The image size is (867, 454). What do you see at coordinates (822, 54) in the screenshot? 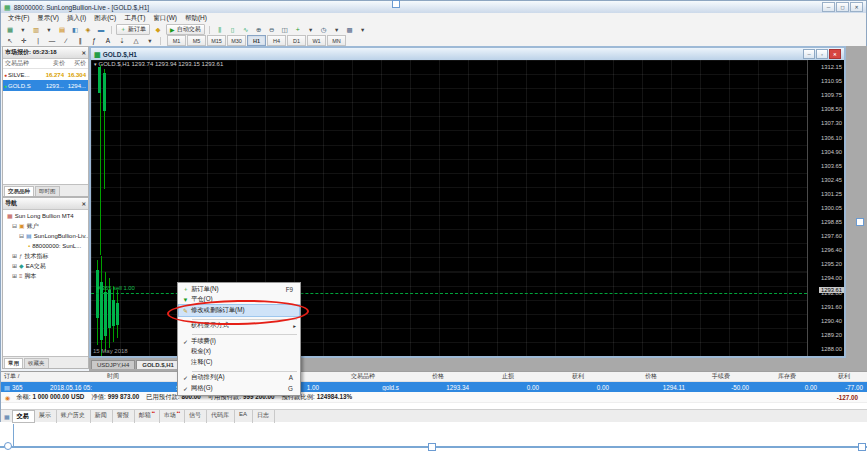
I see `chart-restore-button: ▫` at bounding box center [822, 54].